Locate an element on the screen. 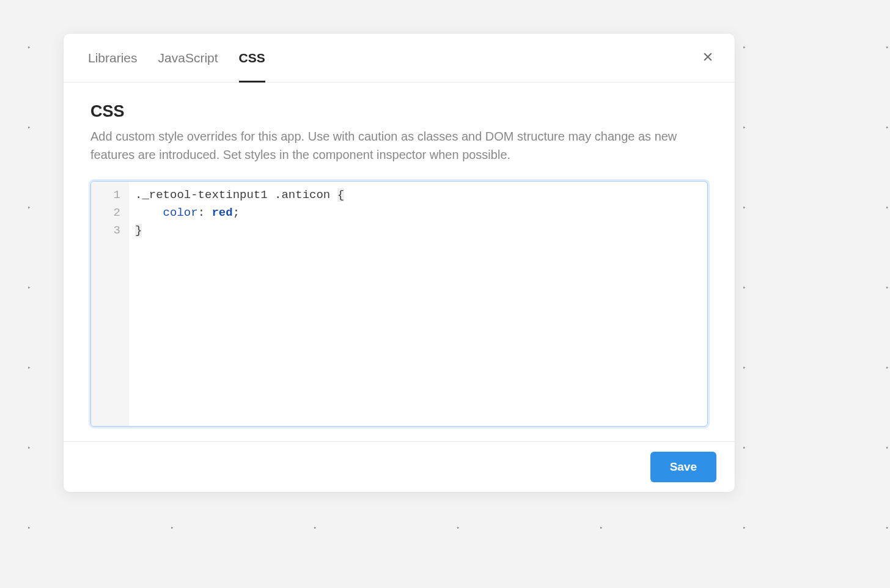 This screenshot has width=890, height=588. tabs: Libraries JavaScript CSS is located at coordinates (177, 57).